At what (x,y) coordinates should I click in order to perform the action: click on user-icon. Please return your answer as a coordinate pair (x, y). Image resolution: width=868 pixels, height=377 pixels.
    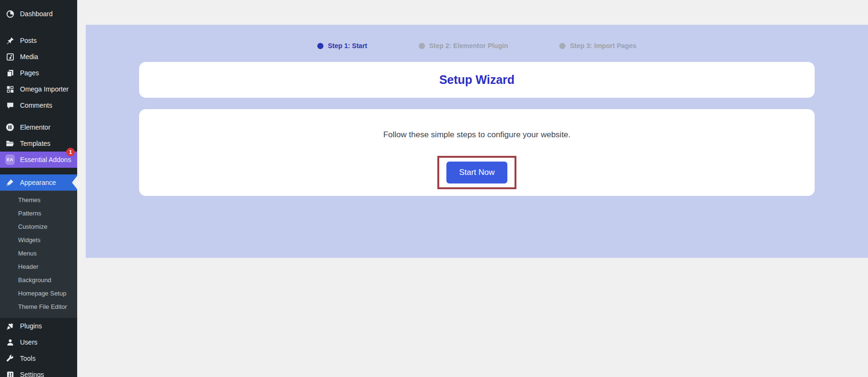
    Looking at the image, I should click on (10, 342).